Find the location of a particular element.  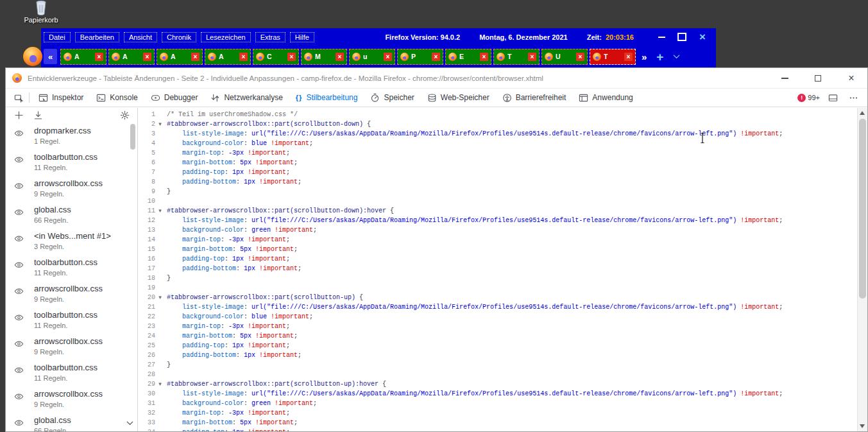

devtools-menu-button is located at coordinates (853, 98).